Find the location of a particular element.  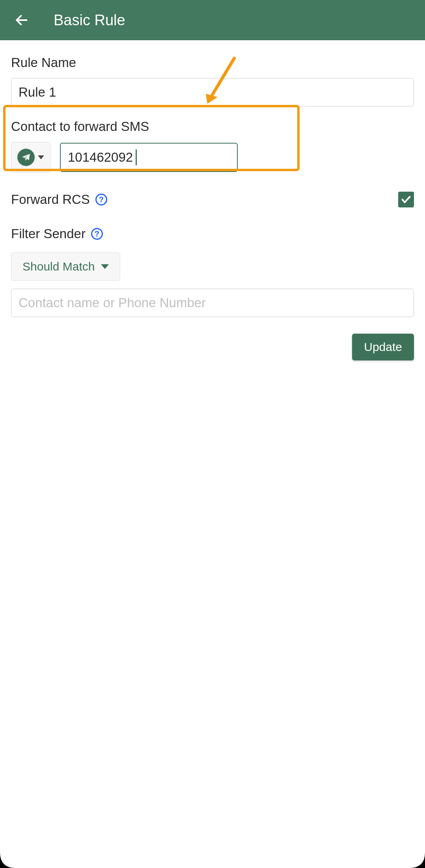

rule-name-input is located at coordinates (212, 92).